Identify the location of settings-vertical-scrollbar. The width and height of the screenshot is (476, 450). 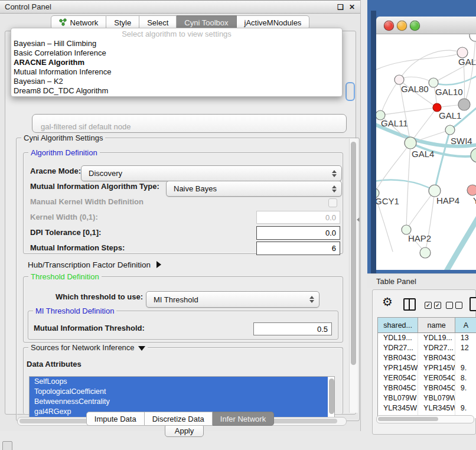
(353, 276).